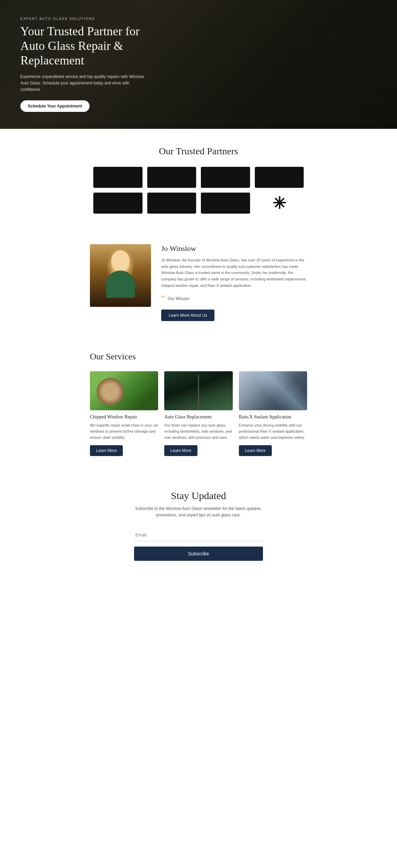 The image size is (397, 868). Describe the element at coordinates (234, 273) in the screenshot. I see `founder-bio: Jo Winslow, the founder of Winslow Auto …` at that location.